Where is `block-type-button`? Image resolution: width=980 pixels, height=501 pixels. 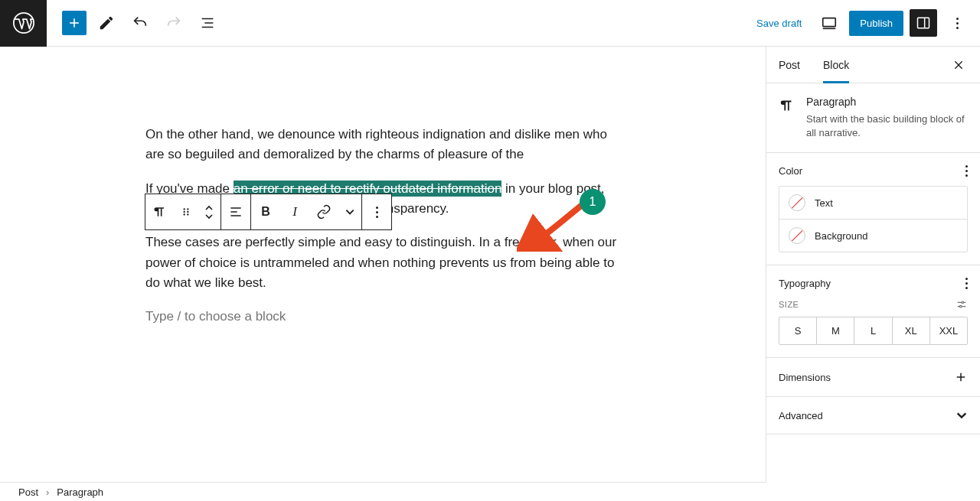
block-type-button is located at coordinates (160, 212).